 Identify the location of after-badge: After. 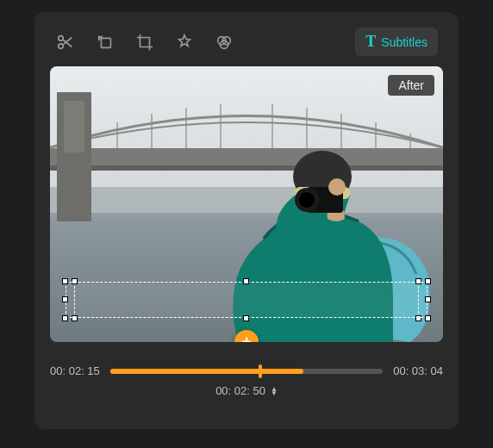
(411, 85).